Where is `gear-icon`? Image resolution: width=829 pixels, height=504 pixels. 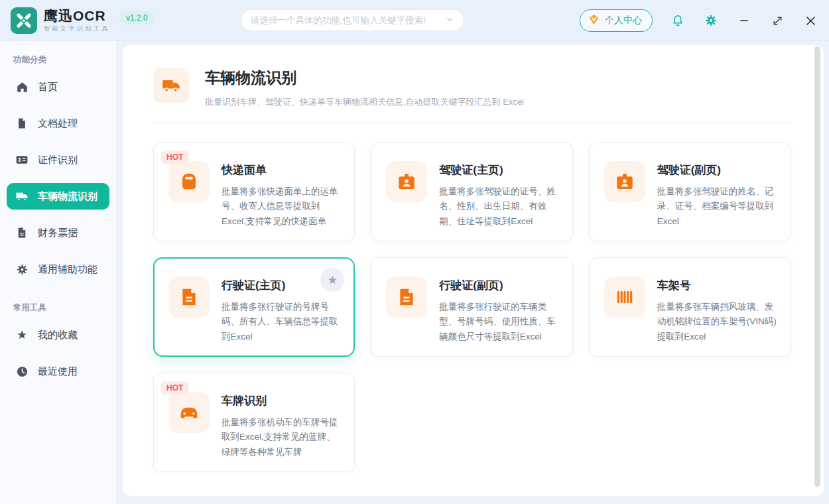 gear-icon is located at coordinates (22, 269).